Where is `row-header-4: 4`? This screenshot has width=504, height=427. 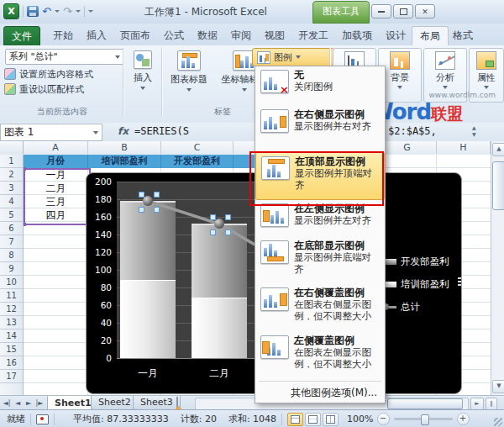
row-header-4: 4 is located at coordinates (12, 202).